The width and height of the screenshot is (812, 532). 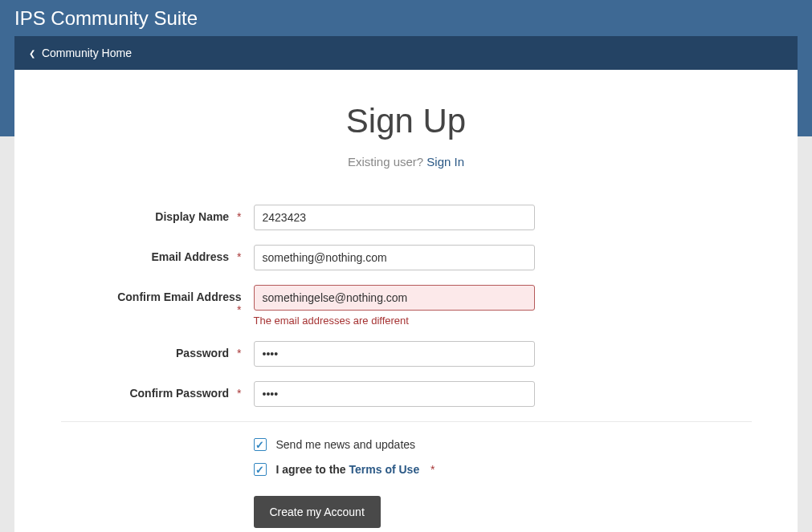 What do you see at coordinates (406, 217) in the screenshot?
I see `row-display-name: Display Name *` at bounding box center [406, 217].